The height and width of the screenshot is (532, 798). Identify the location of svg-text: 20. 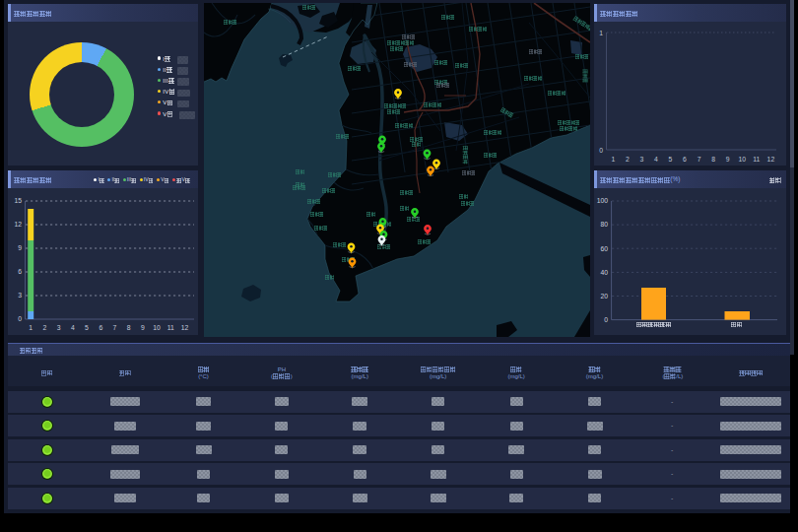
(604, 296).